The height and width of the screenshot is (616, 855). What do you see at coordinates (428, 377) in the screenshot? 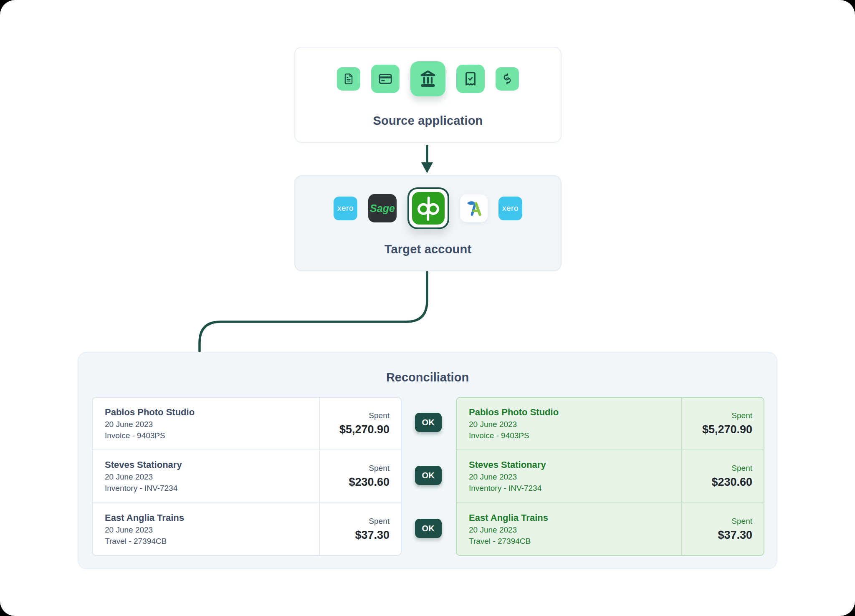
I see `reconciliation-title: Reconciliation` at bounding box center [428, 377].